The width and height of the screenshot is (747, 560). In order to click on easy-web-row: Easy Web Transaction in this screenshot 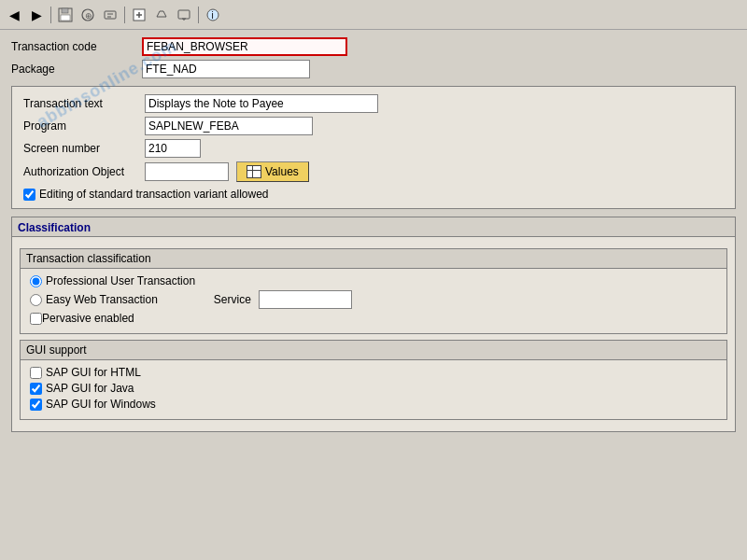, I will do `click(93, 300)`.